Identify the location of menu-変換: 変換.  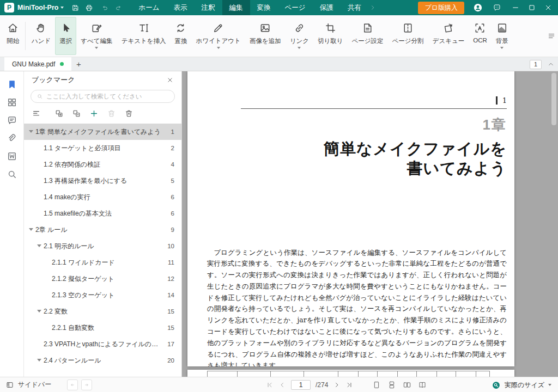
(264, 8).